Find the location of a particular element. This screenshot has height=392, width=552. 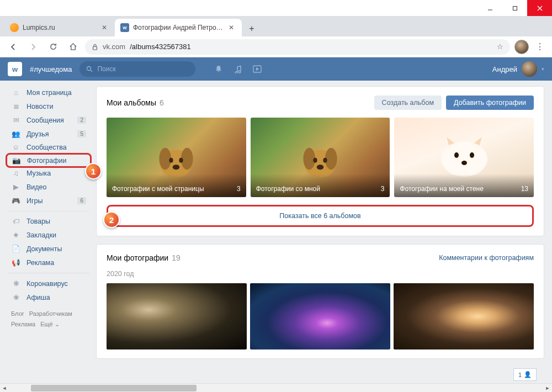

sidebar-item-market: 🏷Товары is located at coordinates (49, 221).